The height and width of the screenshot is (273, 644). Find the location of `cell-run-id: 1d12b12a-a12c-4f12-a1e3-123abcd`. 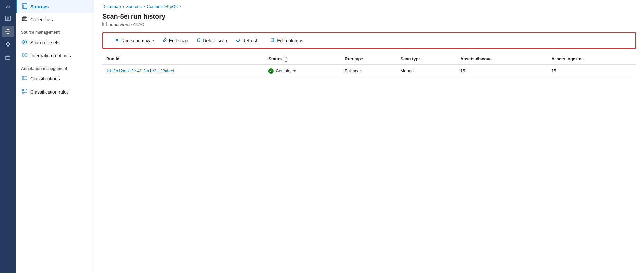

cell-run-id: 1d12b12a-a12c-4f12-a1e3-123abcd is located at coordinates (184, 71).